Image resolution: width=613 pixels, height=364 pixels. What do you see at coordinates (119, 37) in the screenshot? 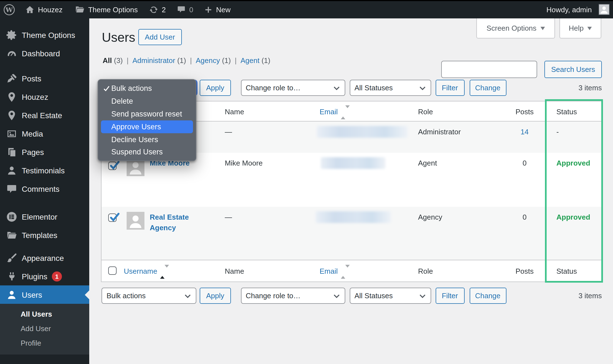
I see `page-title: Users` at bounding box center [119, 37].